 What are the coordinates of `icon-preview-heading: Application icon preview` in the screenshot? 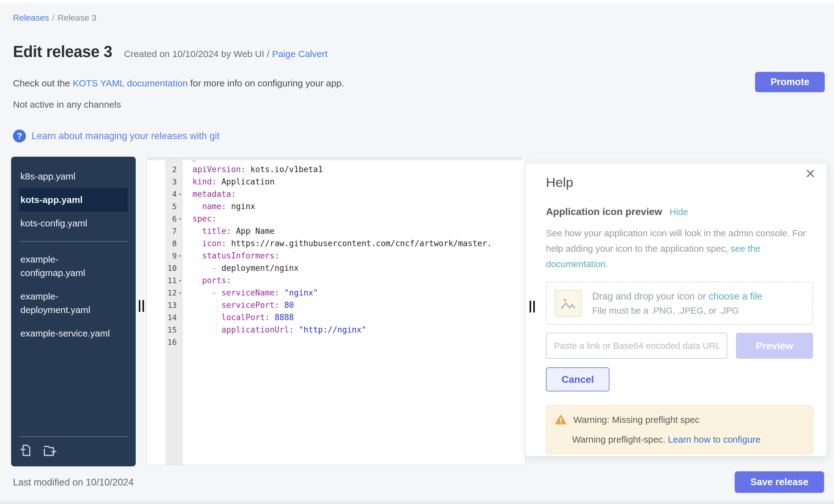 It's located at (604, 212).